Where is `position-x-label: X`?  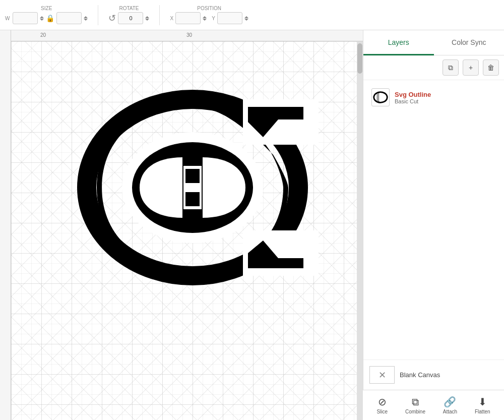
position-x-label: X is located at coordinates (171, 18).